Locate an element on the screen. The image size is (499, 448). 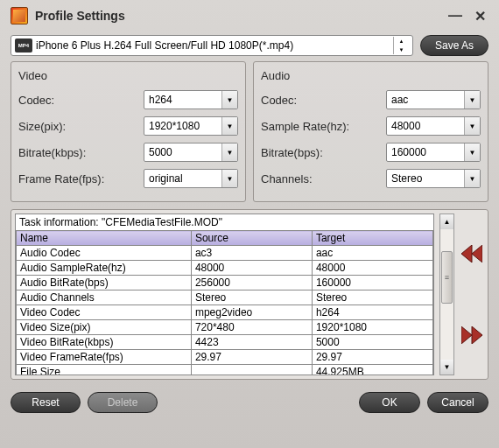
cell-name: Audio BitRate(bps) is located at coordinates (104, 284).